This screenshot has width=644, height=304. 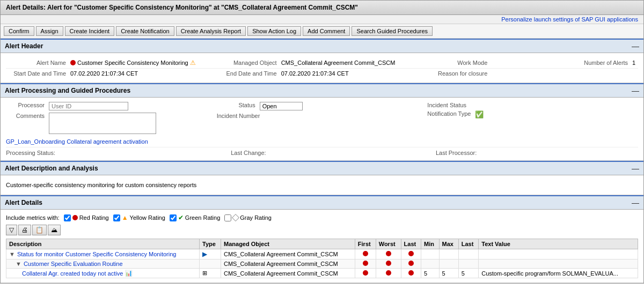 I want to click on description-collapse: —, so click(x=635, y=168).